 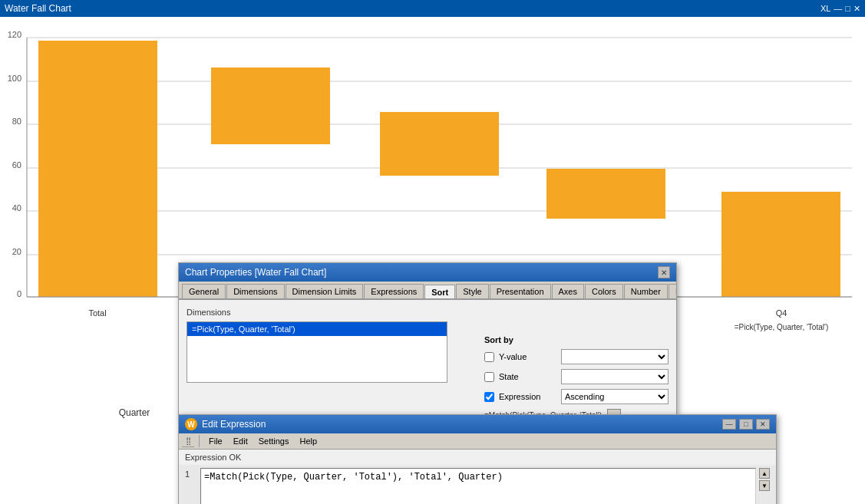 What do you see at coordinates (528, 357) in the screenshot?
I see `sort-yvalue-label: Y-value` at bounding box center [528, 357].